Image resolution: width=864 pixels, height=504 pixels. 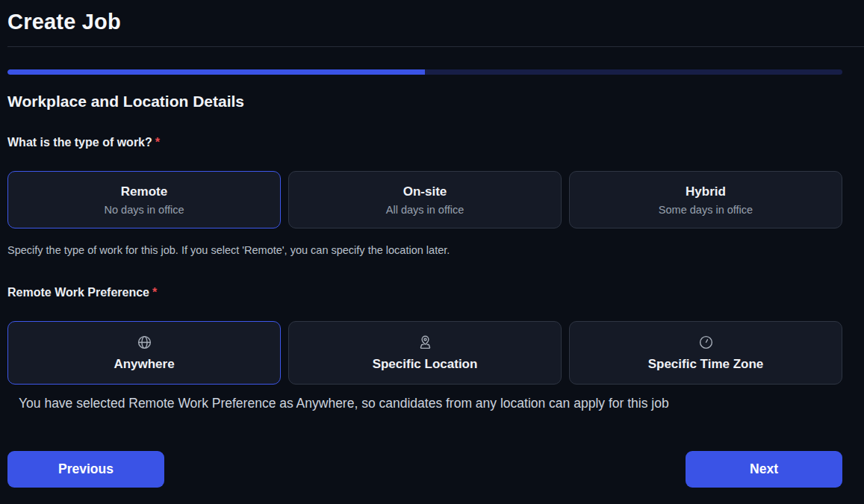 What do you see at coordinates (78, 293) in the screenshot?
I see `remote-preference-label-text: Remote Work Preference` at bounding box center [78, 293].